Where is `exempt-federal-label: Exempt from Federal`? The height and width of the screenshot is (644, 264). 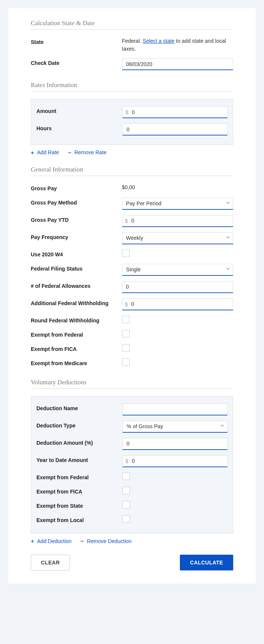
exempt-federal-label: Exempt from Federal is located at coordinates (77, 334).